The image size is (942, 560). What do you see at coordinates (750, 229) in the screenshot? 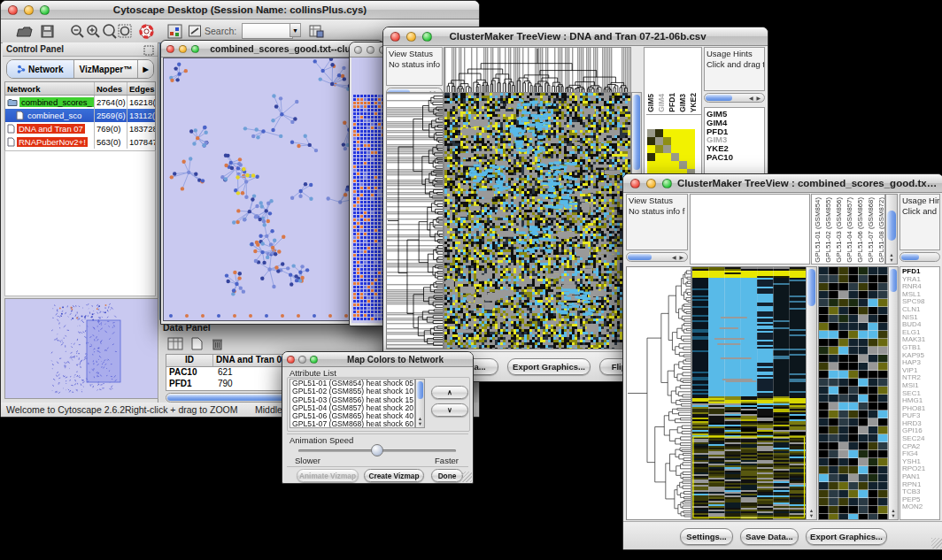
I see `column-tree-area` at bounding box center [750, 229].